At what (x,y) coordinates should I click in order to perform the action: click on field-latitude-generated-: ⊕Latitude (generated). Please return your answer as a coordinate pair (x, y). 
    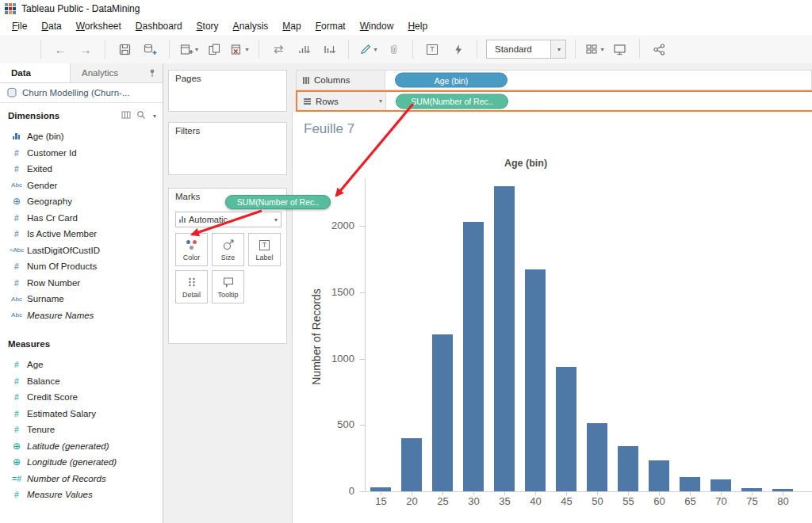
    Looking at the image, I should click on (81, 447).